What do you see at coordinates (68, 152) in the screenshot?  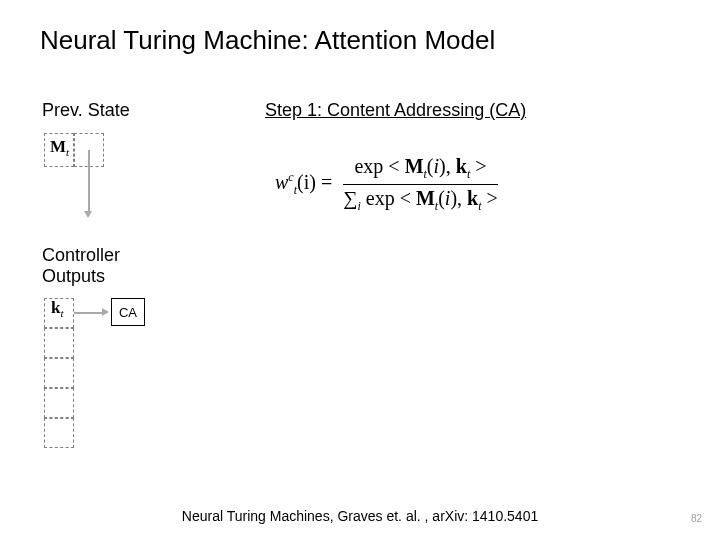 I see `memory-symbol-sub: t` at bounding box center [68, 152].